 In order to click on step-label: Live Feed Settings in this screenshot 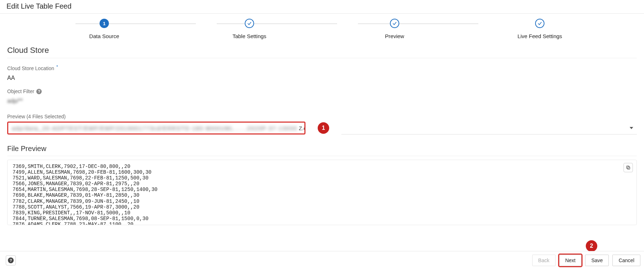, I will do `click(540, 36)`.